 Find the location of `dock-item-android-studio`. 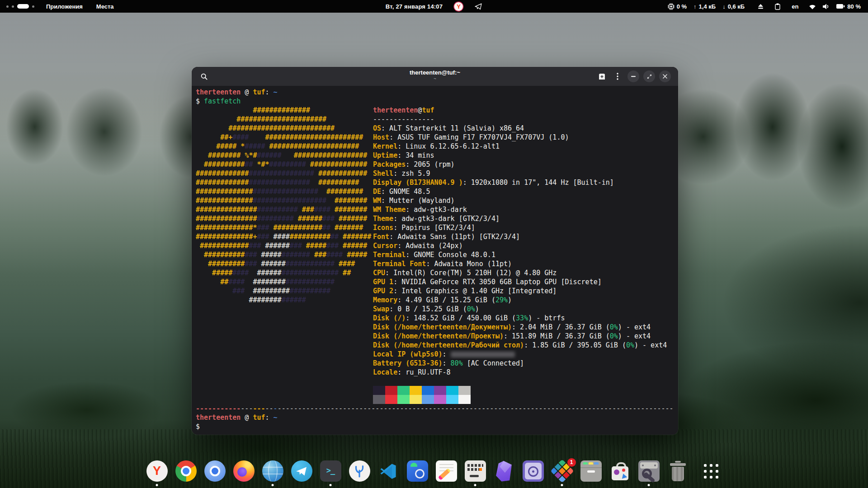

dock-item-android-studio is located at coordinates (418, 471).